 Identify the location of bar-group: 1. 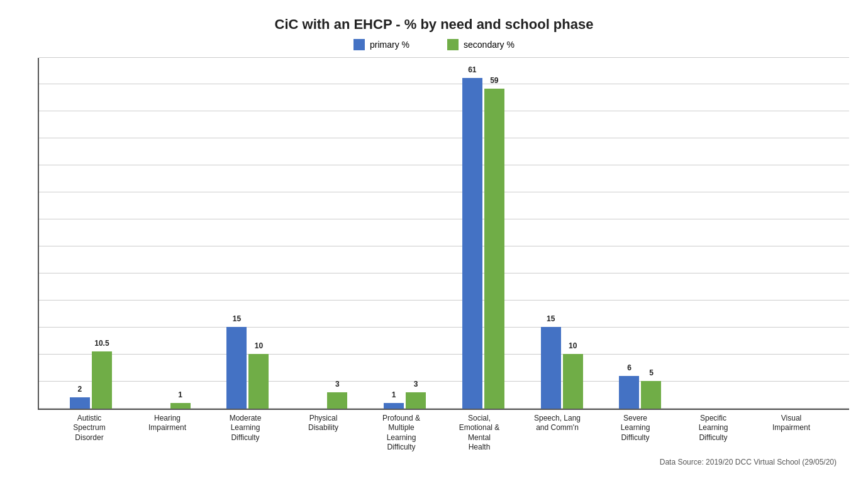
(170, 233).